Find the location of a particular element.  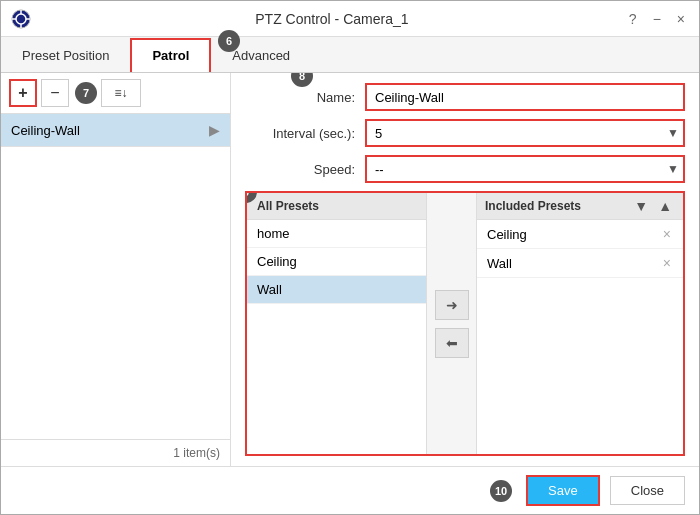

included-item-wall: Wall × is located at coordinates (580, 264).